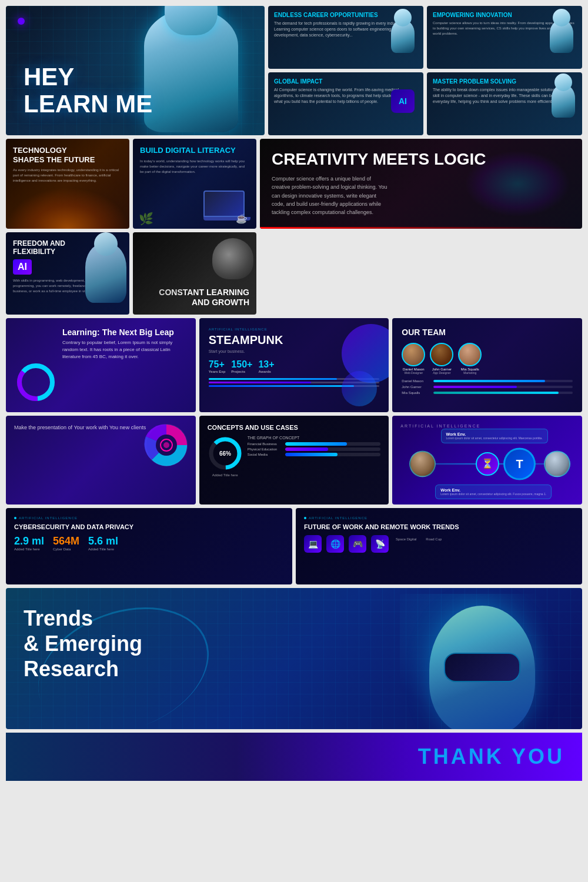  What do you see at coordinates (101, 365) in the screenshot?
I see `slide-learning: Learning: The Next Big Leap Contrary to …` at bounding box center [101, 365].